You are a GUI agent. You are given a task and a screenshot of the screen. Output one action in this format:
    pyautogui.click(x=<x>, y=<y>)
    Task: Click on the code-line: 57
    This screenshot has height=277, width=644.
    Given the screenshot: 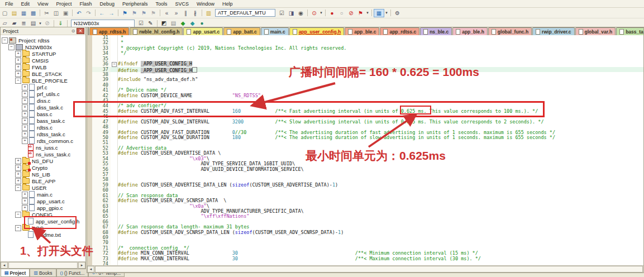 What is the action you would take?
    pyautogui.click(x=365, y=174)
    